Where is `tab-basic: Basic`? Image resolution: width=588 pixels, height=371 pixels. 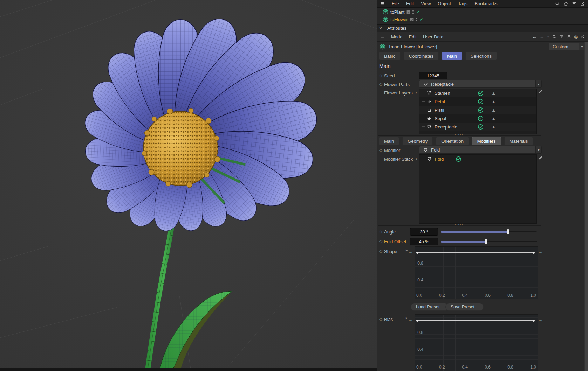 tab-basic: Basic is located at coordinates (390, 56).